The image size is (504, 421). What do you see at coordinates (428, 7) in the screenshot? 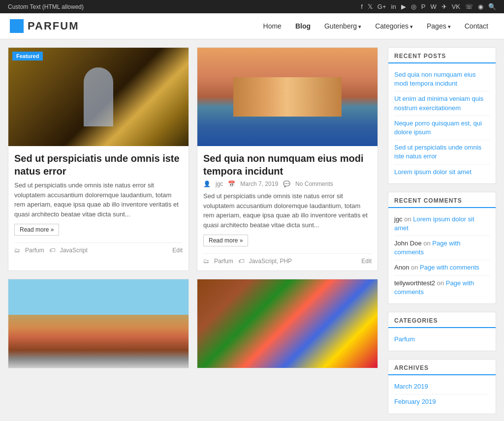
I see `top-bar-icons: f 𝕏 G+ in ▶ ◎ P W ✈ VK ☏ ◉ 🔍` at bounding box center [428, 7].